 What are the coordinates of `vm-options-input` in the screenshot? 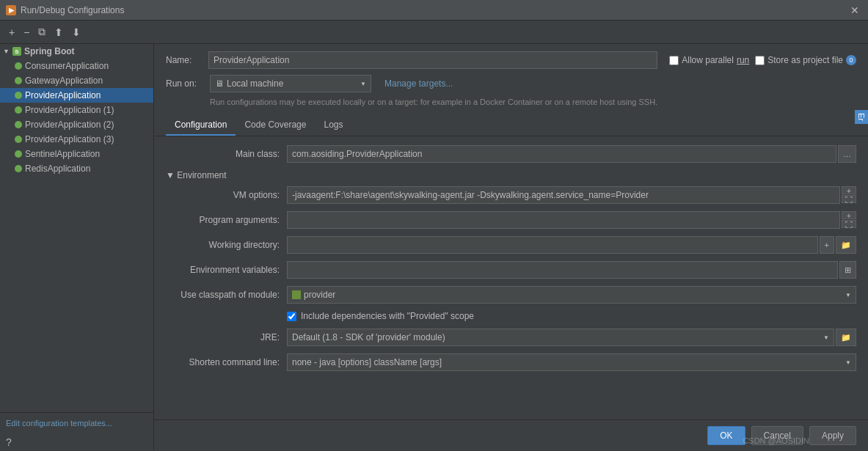 It's located at (564, 195).